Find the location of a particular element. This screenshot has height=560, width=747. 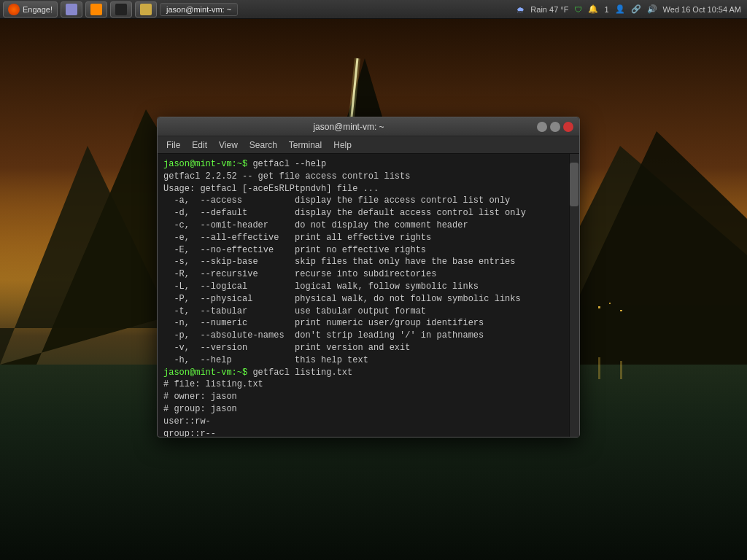

black-icon is located at coordinates (121, 9).